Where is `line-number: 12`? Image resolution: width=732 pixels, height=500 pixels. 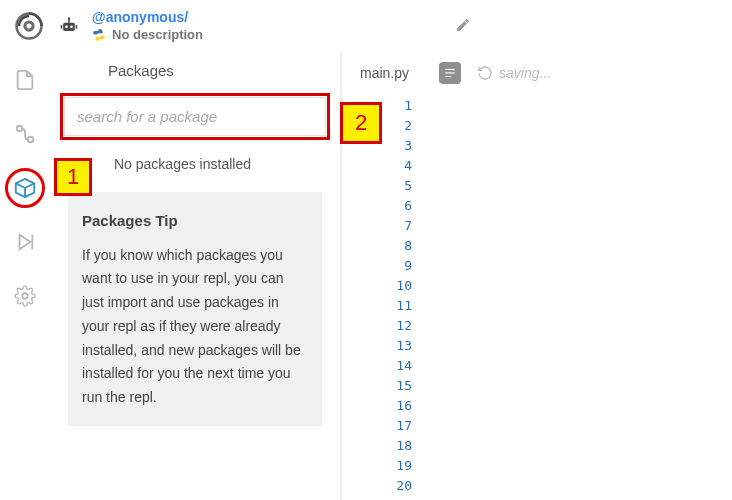
line-number: 12 is located at coordinates (377, 326).